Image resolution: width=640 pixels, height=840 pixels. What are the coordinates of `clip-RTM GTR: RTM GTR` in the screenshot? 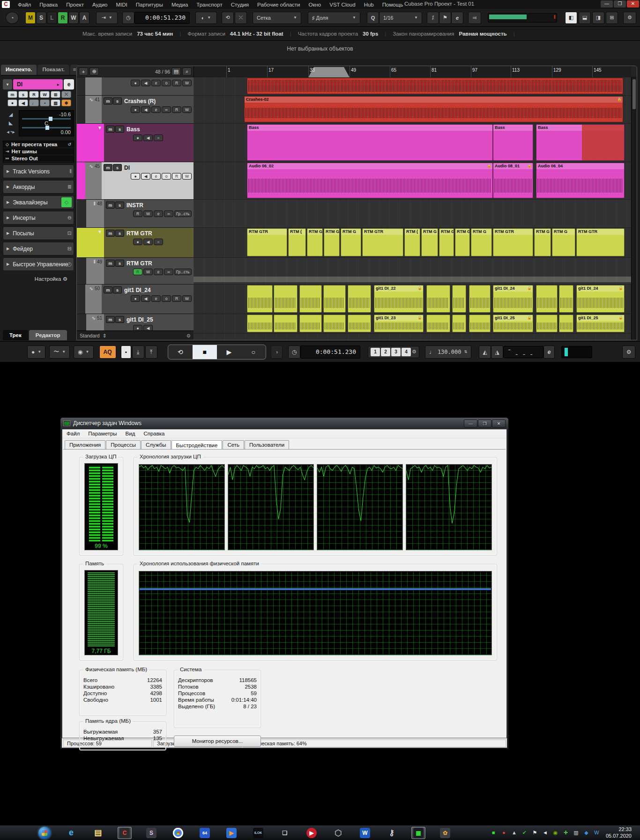 It's located at (383, 242).